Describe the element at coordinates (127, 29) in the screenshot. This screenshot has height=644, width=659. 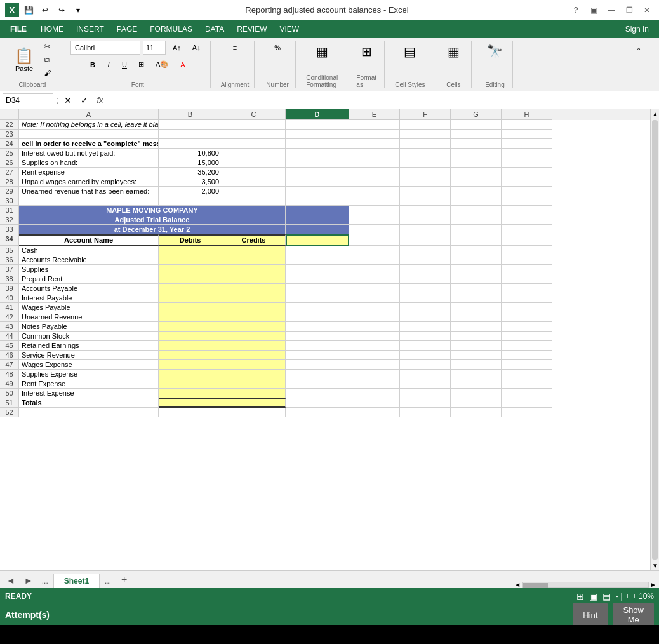
I see `menu-page: PAGE` at that location.